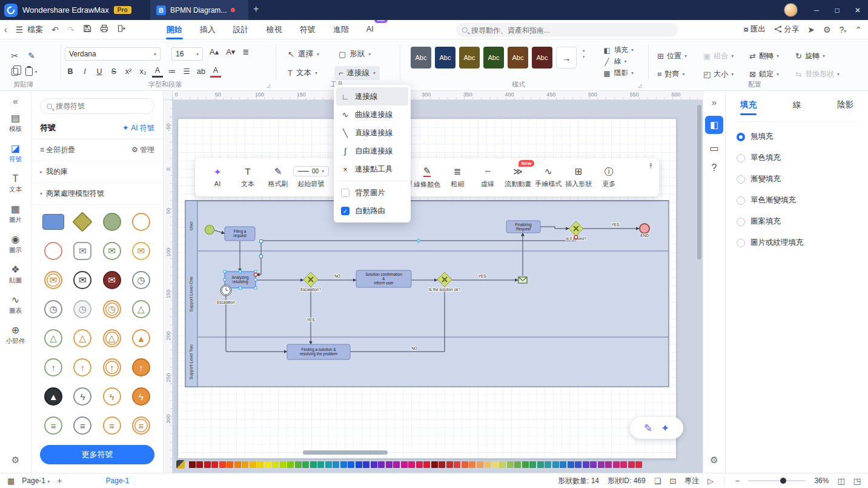  I want to click on arrow-style-chip: →, so click(566, 58).